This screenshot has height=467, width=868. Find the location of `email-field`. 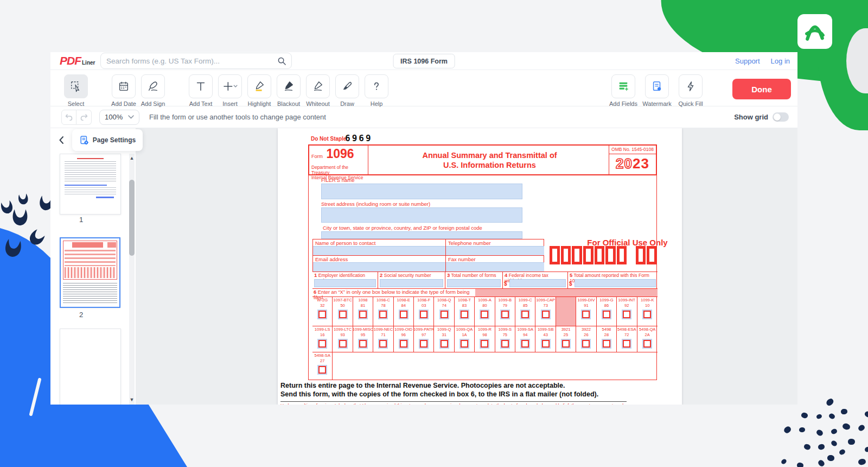

email-field is located at coordinates (379, 267).